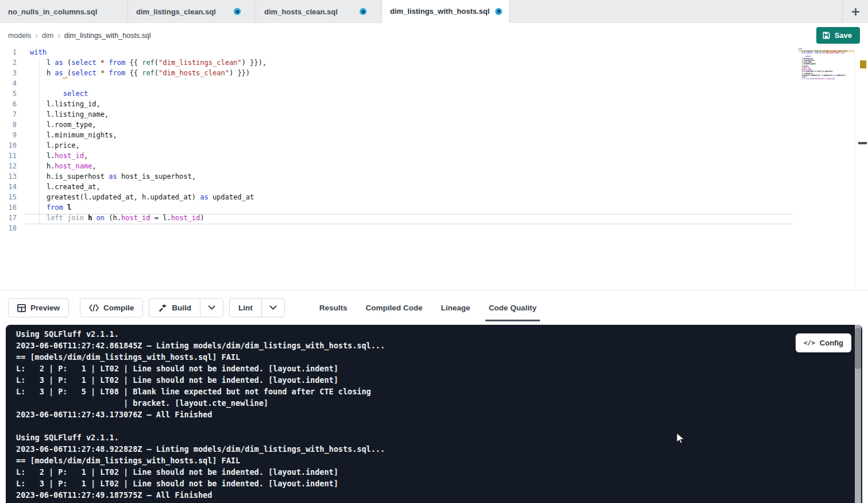 Image resolution: width=868 pixels, height=503 pixels. Describe the element at coordinates (192, 11) in the screenshot. I see `tab-dim_listings_clean.sql: dim_listings_clean.sql` at that location.